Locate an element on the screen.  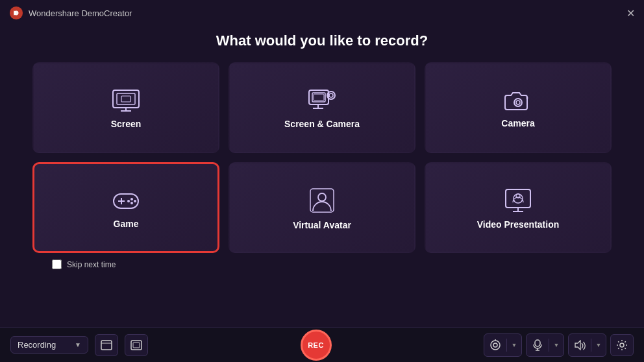
toolbar-left: Recording ▼ is located at coordinates (79, 345).